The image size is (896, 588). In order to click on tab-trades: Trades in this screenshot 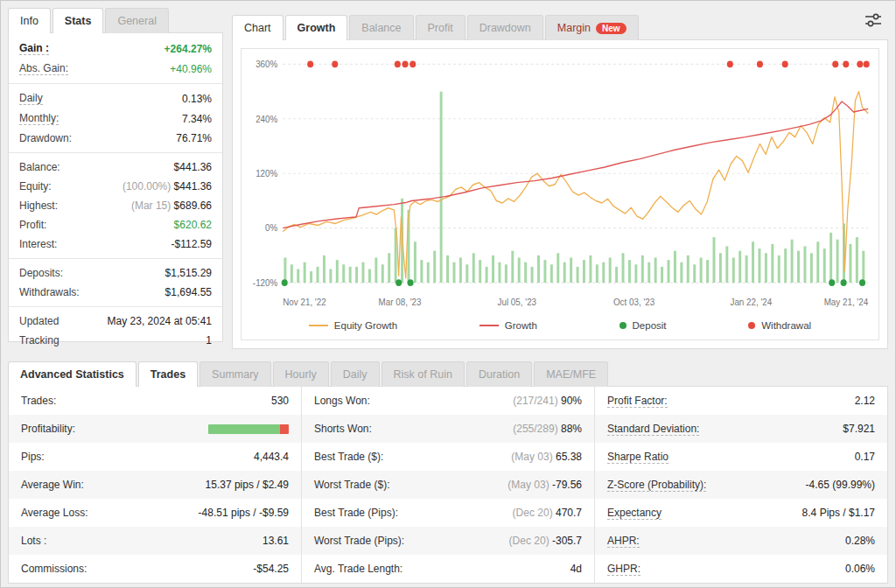, I will do `click(168, 374)`.